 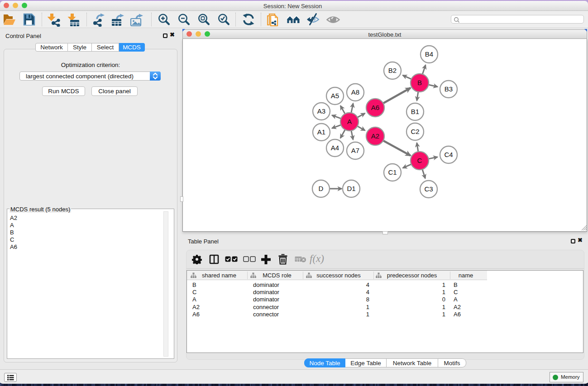 What do you see at coordinates (349, 121) in the screenshot?
I see `svg-text: A` at bounding box center [349, 121].